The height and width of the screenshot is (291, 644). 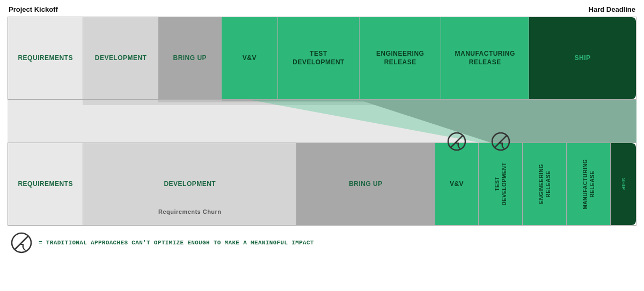 I want to click on bot-development-cell: DEVELOPMENT Requirements Churn, so click(x=190, y=184).